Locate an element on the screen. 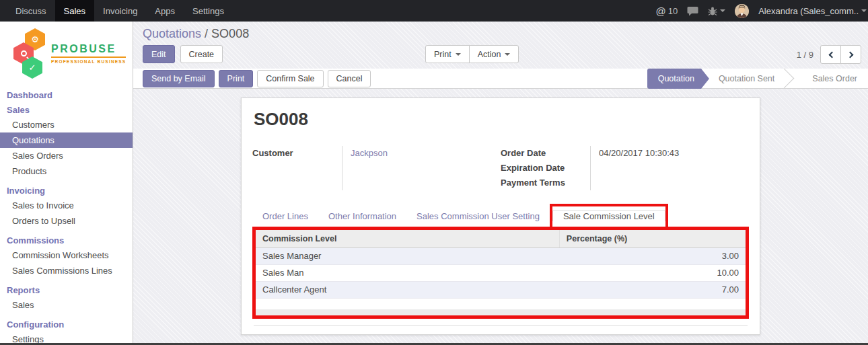 The image size is (868, 345). breadcrumb-current: SO008 is located at coordinates (230, 34).